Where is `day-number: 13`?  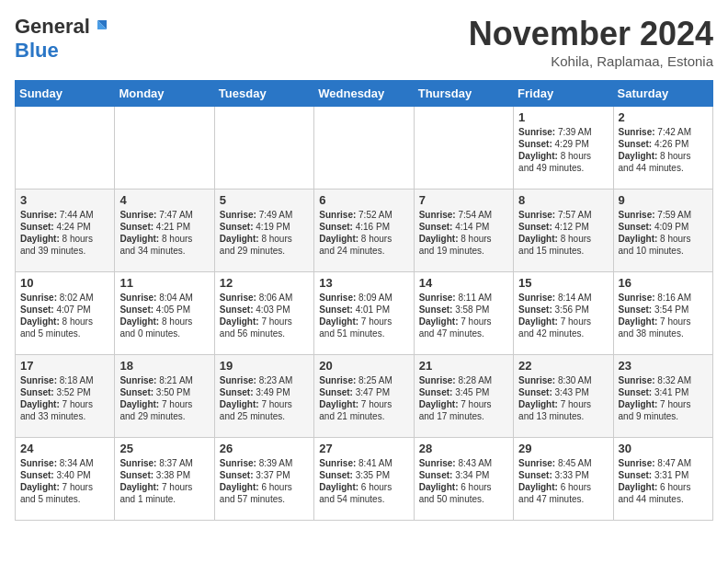
day-number: 13 is located at coordinates (364, 283).